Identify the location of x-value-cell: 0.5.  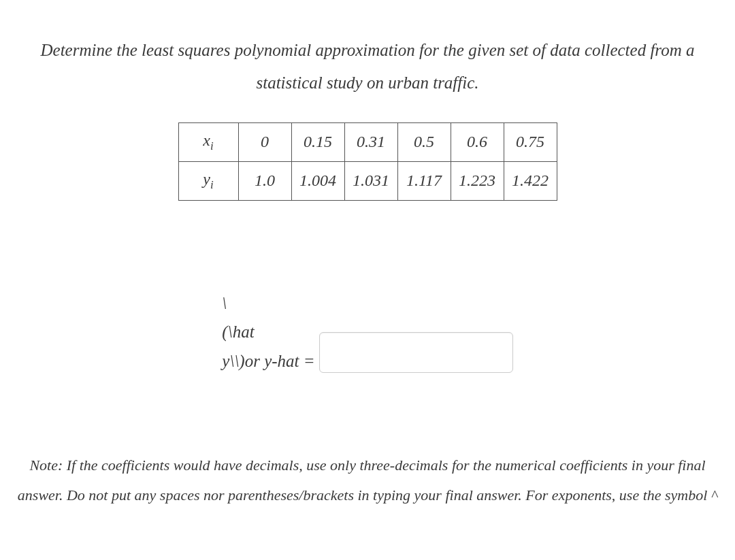
(424, 143).